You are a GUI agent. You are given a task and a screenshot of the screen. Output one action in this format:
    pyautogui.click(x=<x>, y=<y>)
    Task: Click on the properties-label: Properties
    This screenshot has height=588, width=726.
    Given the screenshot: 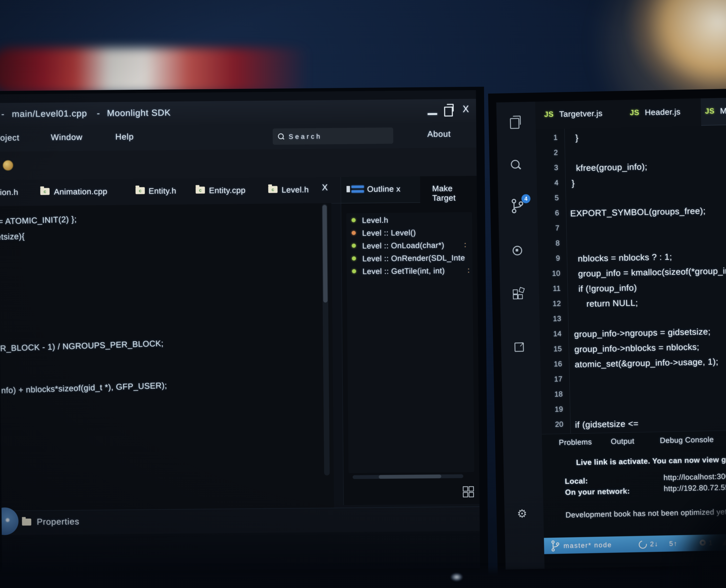 What is the action you would take?
    pyautogui.click(x=58, y=522)
    